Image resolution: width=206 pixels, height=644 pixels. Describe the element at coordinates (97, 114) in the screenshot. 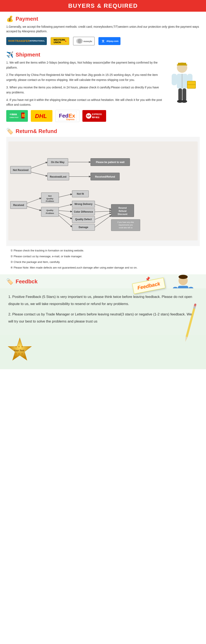

I see `svg-text: EXPRESS` at that location.